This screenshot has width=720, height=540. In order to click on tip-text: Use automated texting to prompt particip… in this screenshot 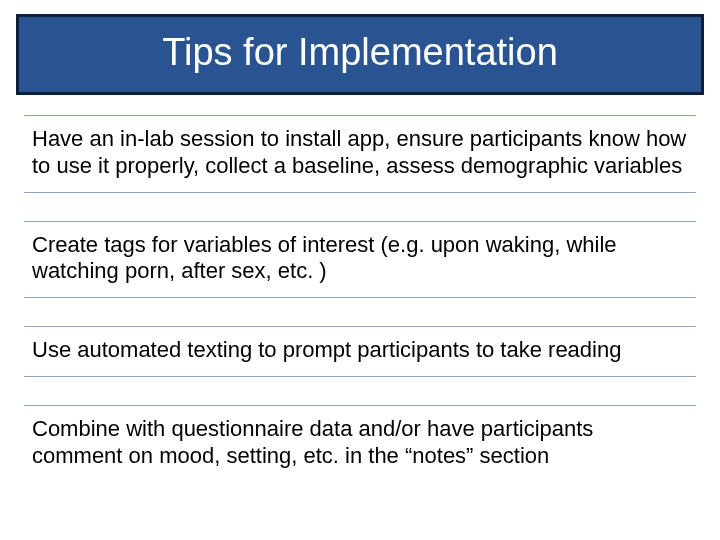, I will do `click(360, 350)`.